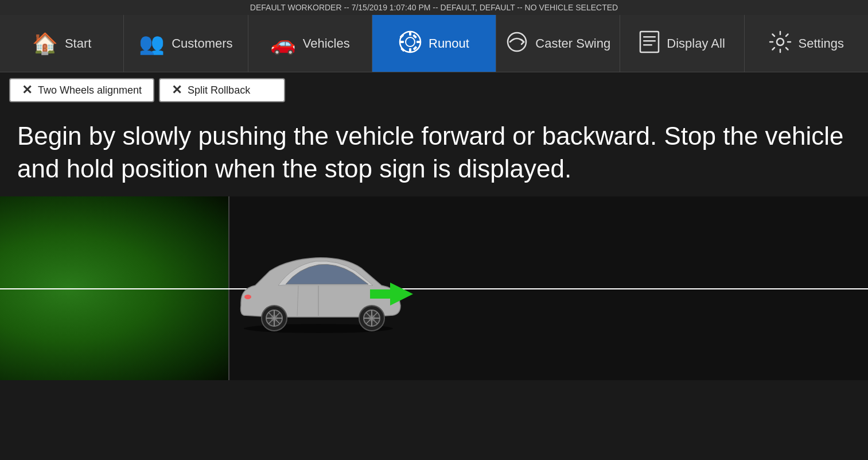 The image size is (868, 460). What do you see at coordinates (283, 44) in the screenshot?
I see `vehicles-icon: 🚗` at bounding box center [283, 44].